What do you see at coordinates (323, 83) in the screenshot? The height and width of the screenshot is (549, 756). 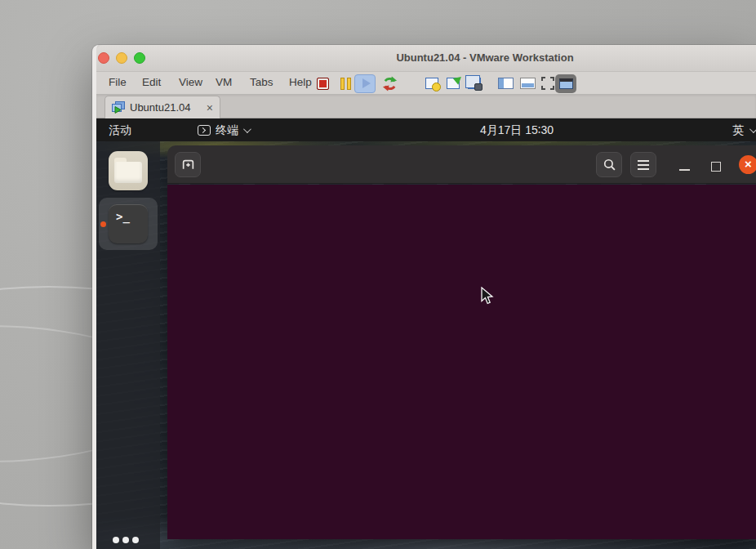 I see `power-off-icon` at bounding box center [323, 83].